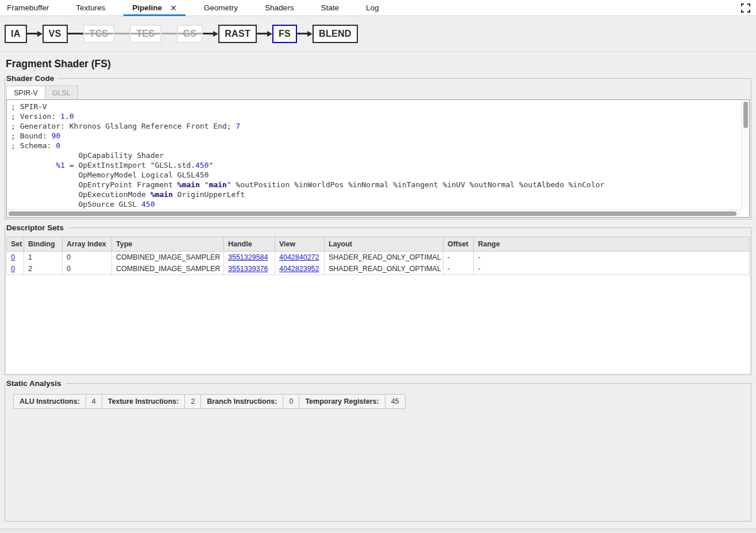 This screenshot has width=756, height=533. I want to click on static-analysis-stats: ALU Instructions:4Texture Instructions:2…, so click(209, 401).